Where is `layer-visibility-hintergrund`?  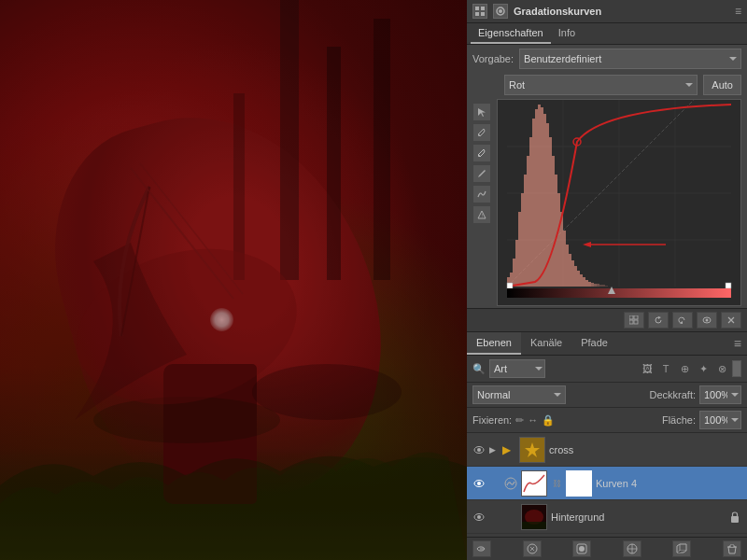
layer-visibility-hintergrund is located at coordinates (479, 517).